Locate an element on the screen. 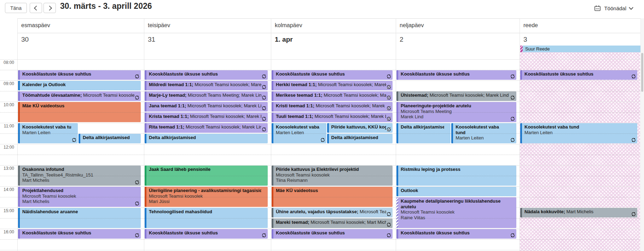  event-title: Kooskõlastuste üksuse suhtlus is located at coordinates (79, 74).